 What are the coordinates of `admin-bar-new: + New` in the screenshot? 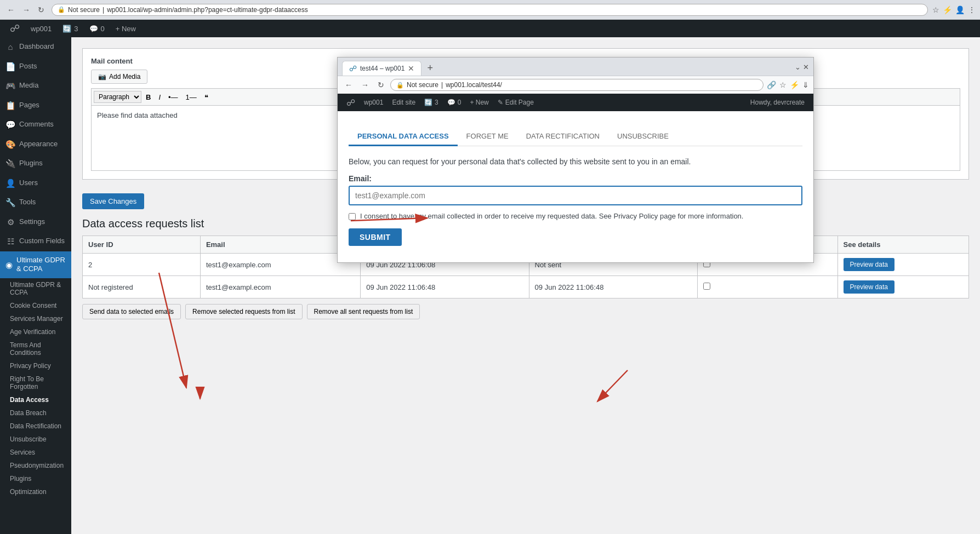 It's located at (126, 28).